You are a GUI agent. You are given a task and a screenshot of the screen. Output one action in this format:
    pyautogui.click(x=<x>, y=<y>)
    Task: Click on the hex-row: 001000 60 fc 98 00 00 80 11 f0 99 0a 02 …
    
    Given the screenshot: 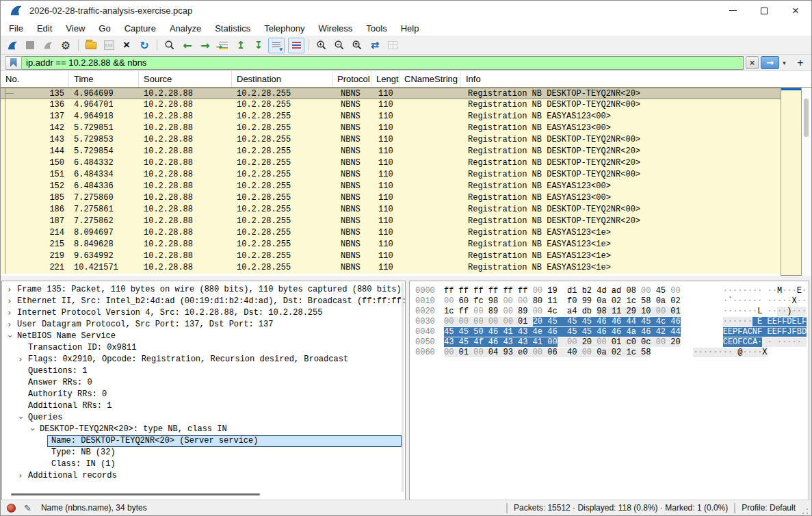 What is the action you would take?
    pyautogui.click(x=612, y=301)
    